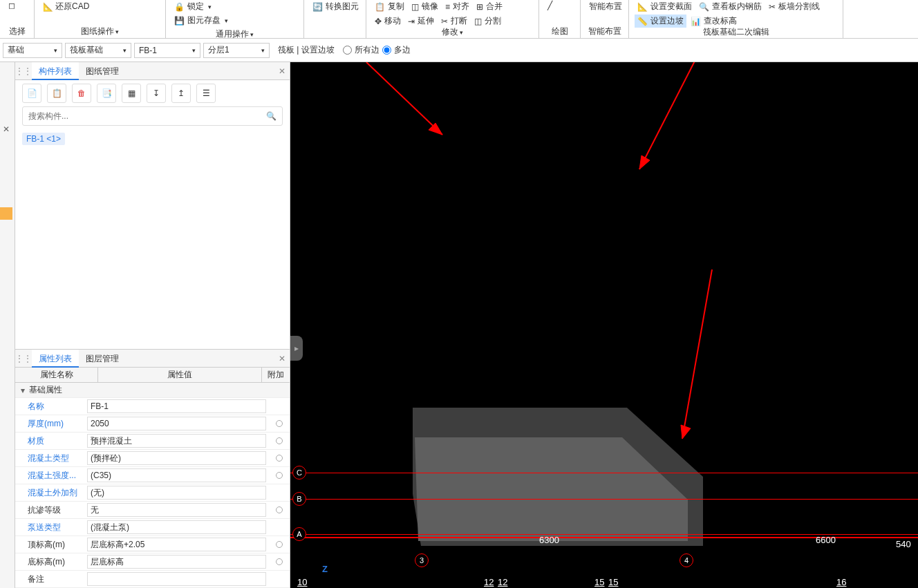 Image resolution: width=918 pixels, height=588 pixels. Describe the element at coordinates (397, 50) in the screenshot. I see `radio-multi-edges: 多边` at that location.